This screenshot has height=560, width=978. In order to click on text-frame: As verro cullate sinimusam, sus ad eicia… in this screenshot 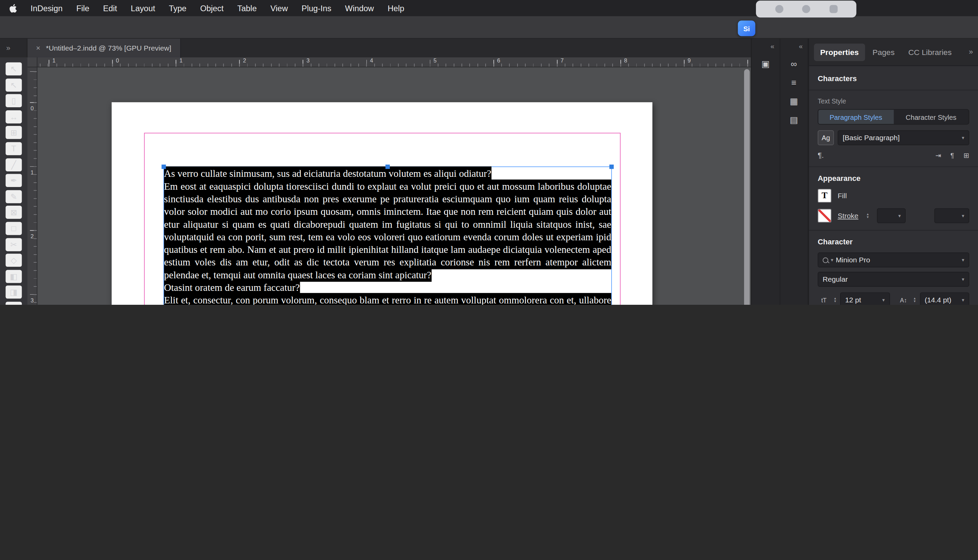, I will do `click(388, 235)`.